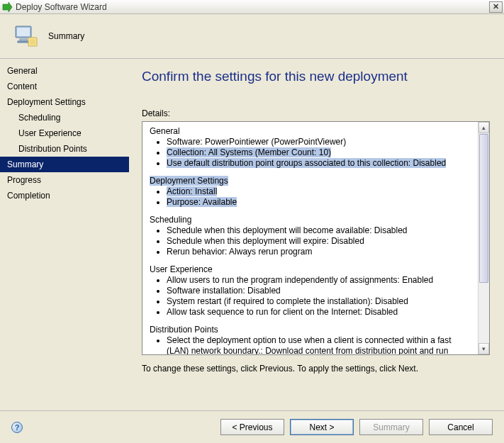 The image size is (504, 443). Describe the element at coordinates (316, 369) in the screenshot. I see `hint-text: To change these settings, click Previous…` at that location.